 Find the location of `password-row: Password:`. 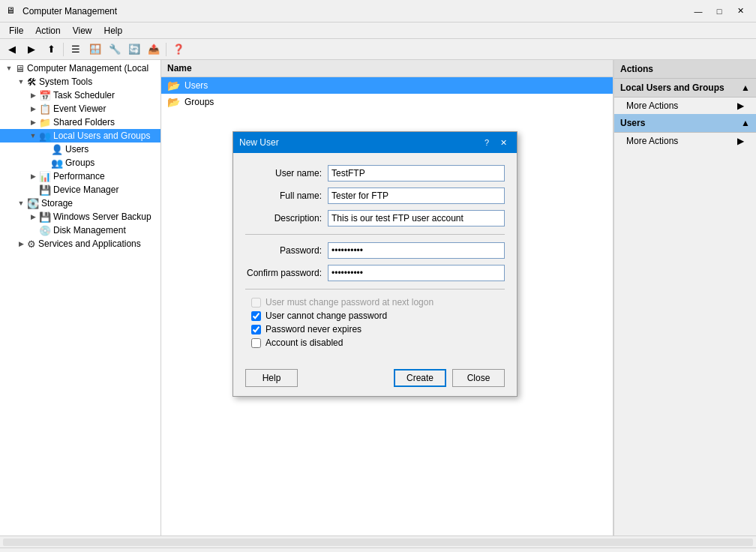

password-row: Password: is located at coordinates (375, 250).